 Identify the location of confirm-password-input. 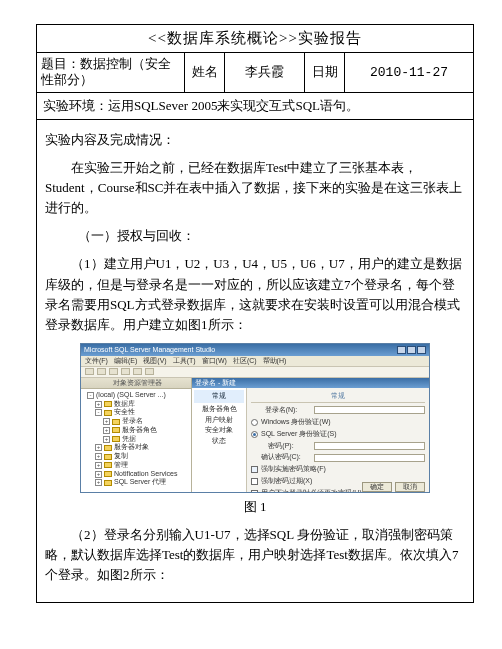
(370, 458).